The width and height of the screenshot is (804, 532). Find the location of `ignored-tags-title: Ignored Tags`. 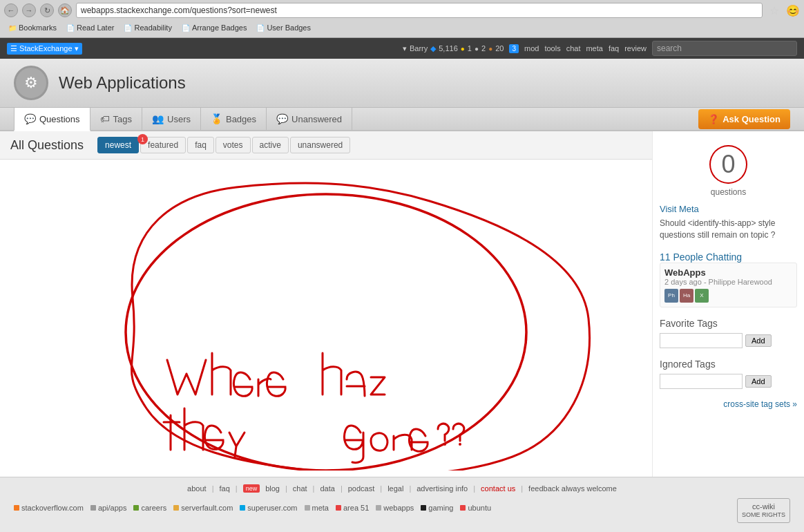

ignored-tags-title: Ignored Tags is located at coordinates (728, 364).